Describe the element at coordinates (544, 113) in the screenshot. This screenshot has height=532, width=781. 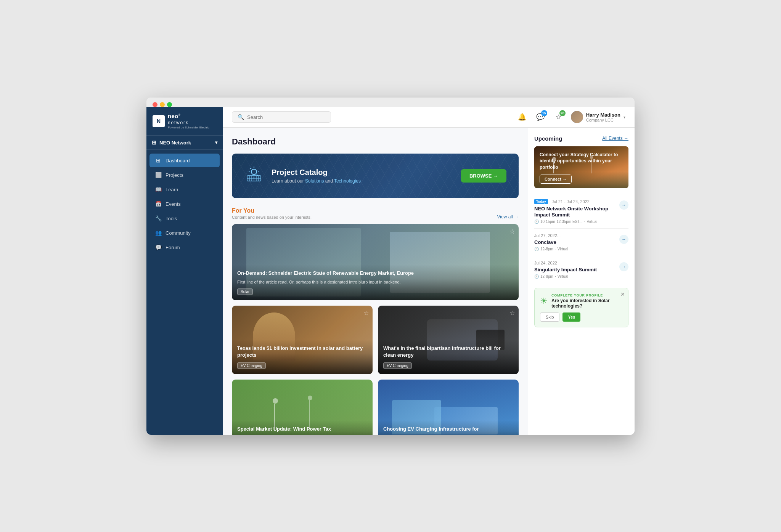
I see `messages-badge: 15` at that location.